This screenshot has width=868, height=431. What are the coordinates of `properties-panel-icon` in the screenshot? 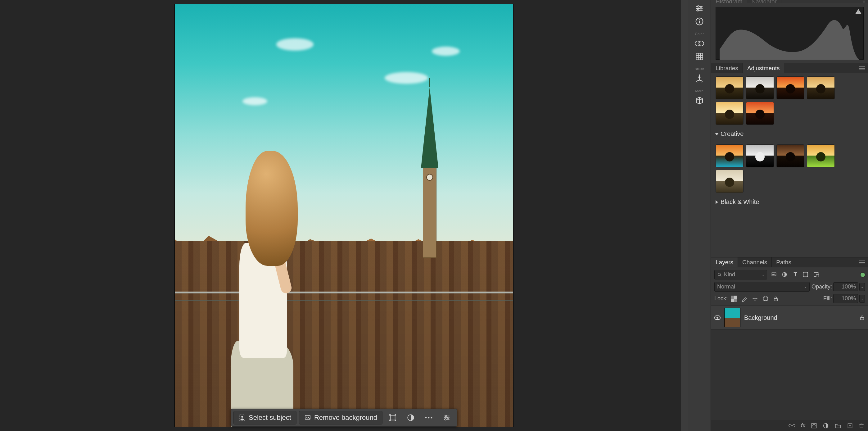 It's located at (700, 8).